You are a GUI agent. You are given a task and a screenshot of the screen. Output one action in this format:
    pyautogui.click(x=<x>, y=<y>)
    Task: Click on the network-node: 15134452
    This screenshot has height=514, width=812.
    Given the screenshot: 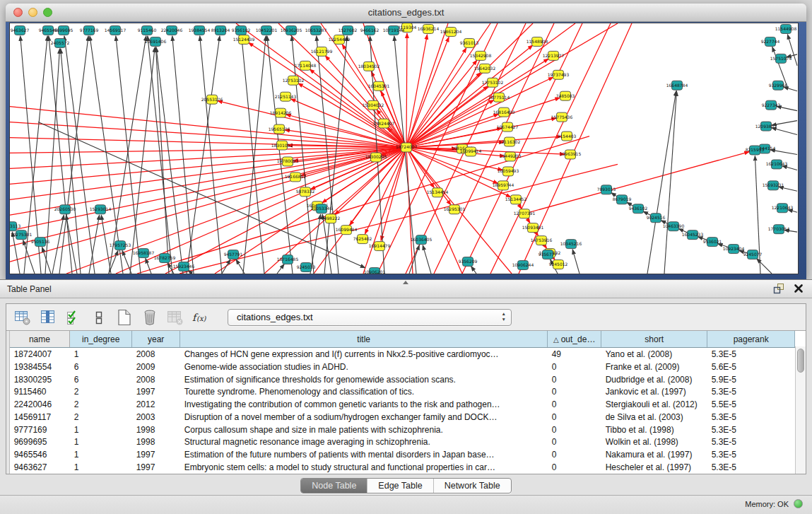 What is the action you would take?
    pyautogui.click(x=516, y=199)
    